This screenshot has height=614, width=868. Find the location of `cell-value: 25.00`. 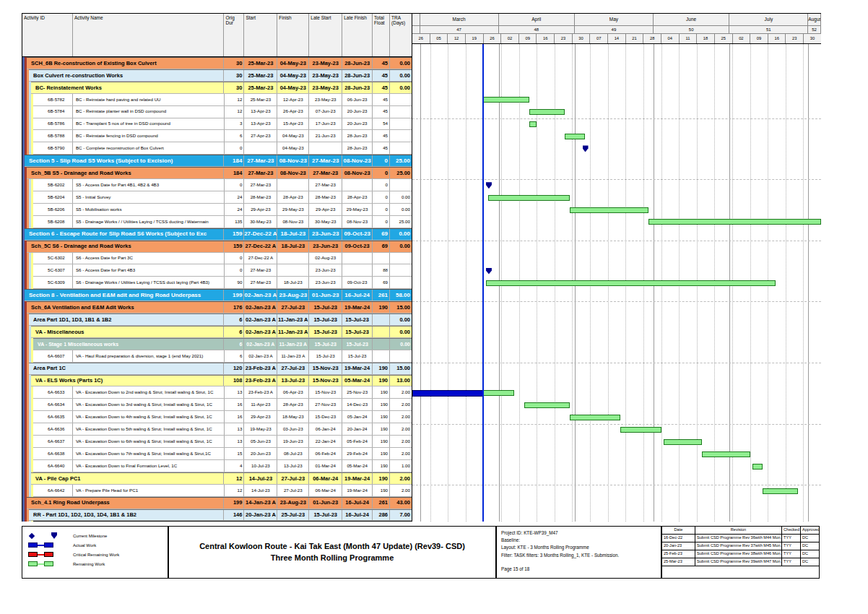

cell-value: 25.00 is located at coordinates (401, 160).